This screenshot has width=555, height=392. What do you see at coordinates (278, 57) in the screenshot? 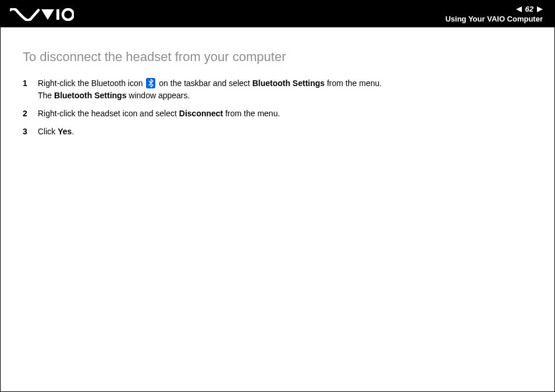
I see `content-heading: To disconnect the headset from your comp…` at bounding box center [278, 57].